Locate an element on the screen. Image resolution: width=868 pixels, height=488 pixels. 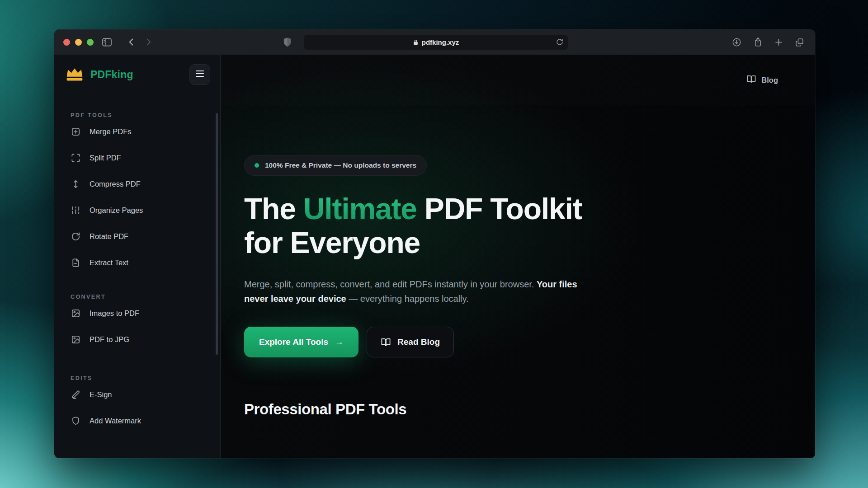
sidebar-item-organize-pages: Organize Pages is located at coordinates (139, 210).